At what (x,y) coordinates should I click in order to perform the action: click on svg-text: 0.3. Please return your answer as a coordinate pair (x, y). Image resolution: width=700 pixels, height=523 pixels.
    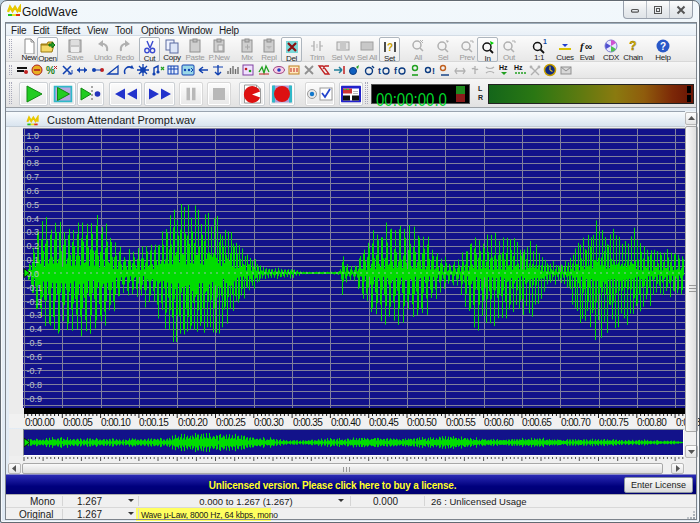
    Looking at the image, I should click on (34, 232).